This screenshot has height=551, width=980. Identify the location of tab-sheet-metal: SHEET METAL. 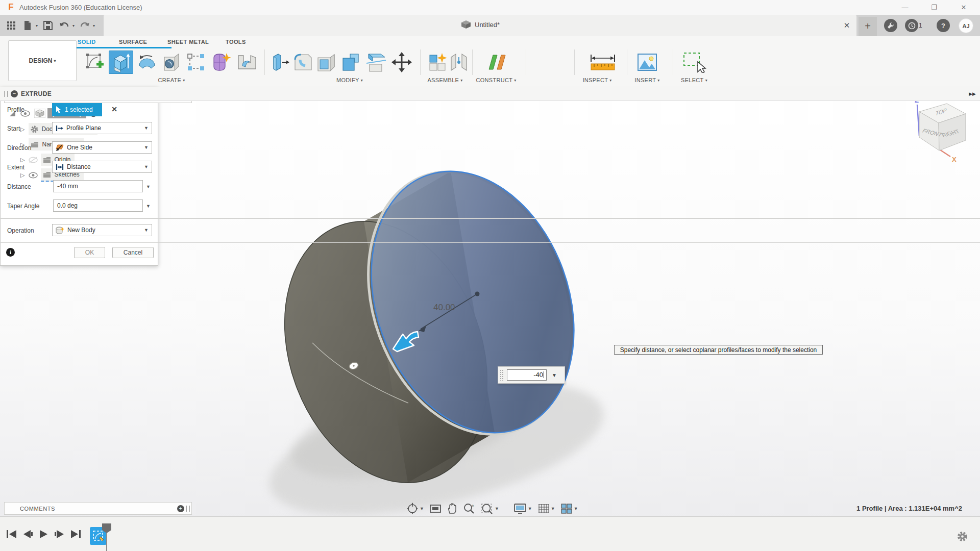
(188, 42).